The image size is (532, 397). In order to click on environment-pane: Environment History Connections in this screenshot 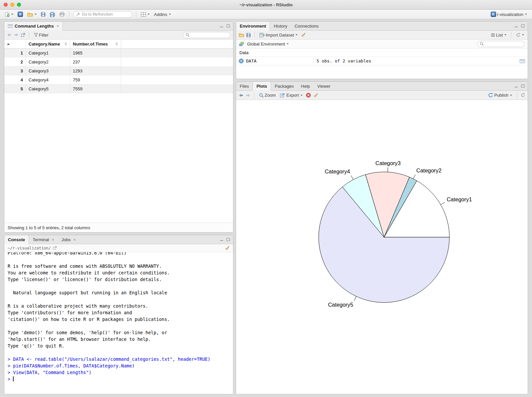, I will do `click(382, 50)`.